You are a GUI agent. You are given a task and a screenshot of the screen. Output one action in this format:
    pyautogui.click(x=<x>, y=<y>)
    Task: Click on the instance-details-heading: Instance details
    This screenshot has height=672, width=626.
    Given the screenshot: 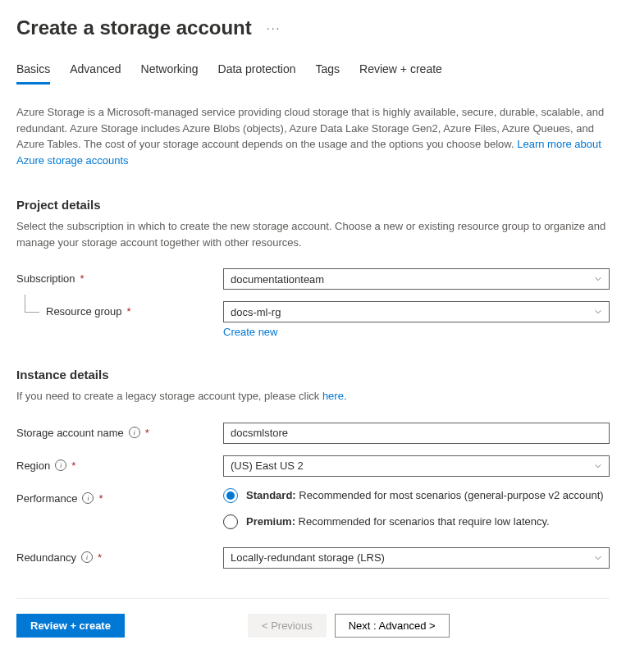 What is the action you would take?
    pyautogui.click(x=313, y=374)
    